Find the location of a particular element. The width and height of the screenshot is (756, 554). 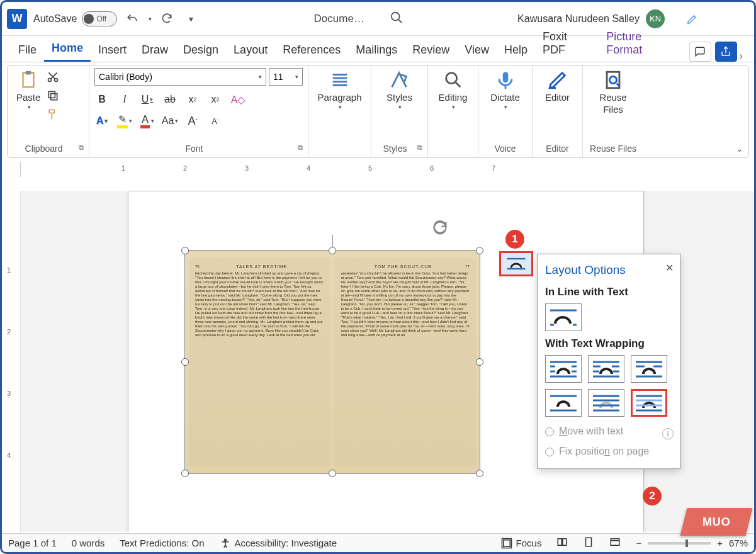

zoom-slider is located at coordinates (679, 543).